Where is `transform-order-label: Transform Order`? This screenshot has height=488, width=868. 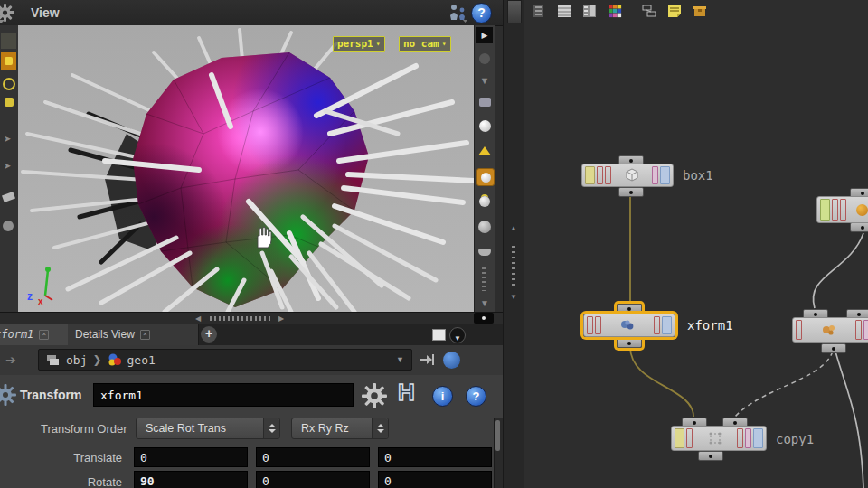
transform-order-label: Transform Order is located at coordinates (84, 428).